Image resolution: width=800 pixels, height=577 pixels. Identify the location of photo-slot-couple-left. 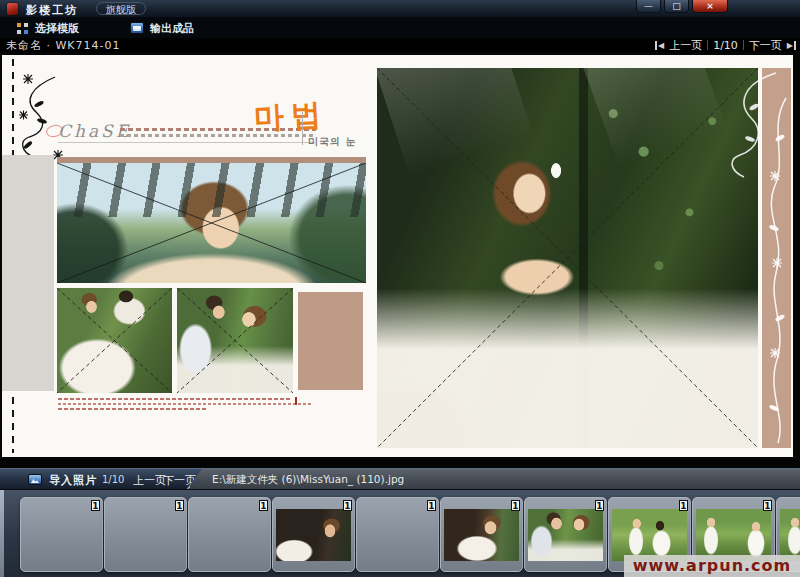
(114, 340).